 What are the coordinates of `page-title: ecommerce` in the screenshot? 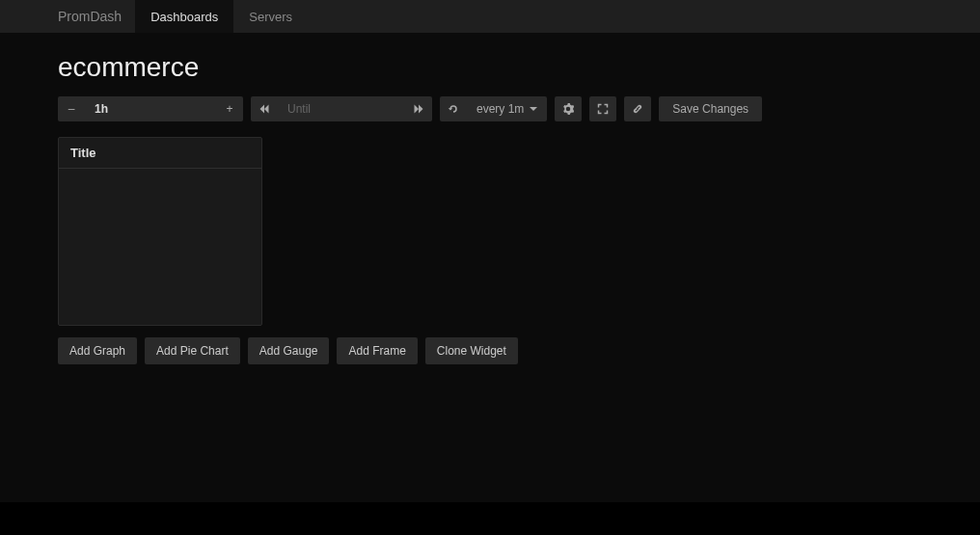 It's located at (490, 67).